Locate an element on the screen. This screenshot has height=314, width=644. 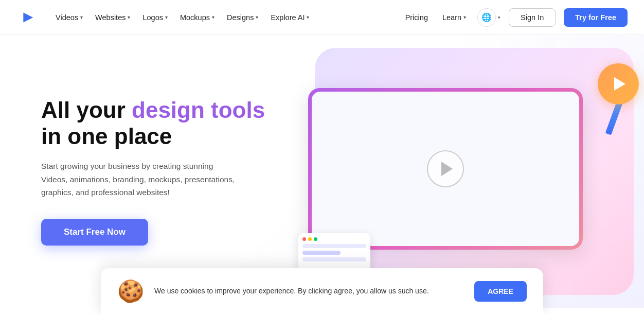
cookie-icon: 🍪 is located at coordinates (131, 291).